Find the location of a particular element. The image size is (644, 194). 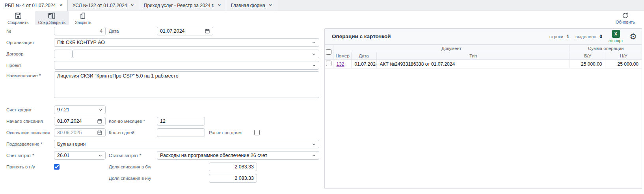

rows-label: строки: is located at coordinates (557, 37).